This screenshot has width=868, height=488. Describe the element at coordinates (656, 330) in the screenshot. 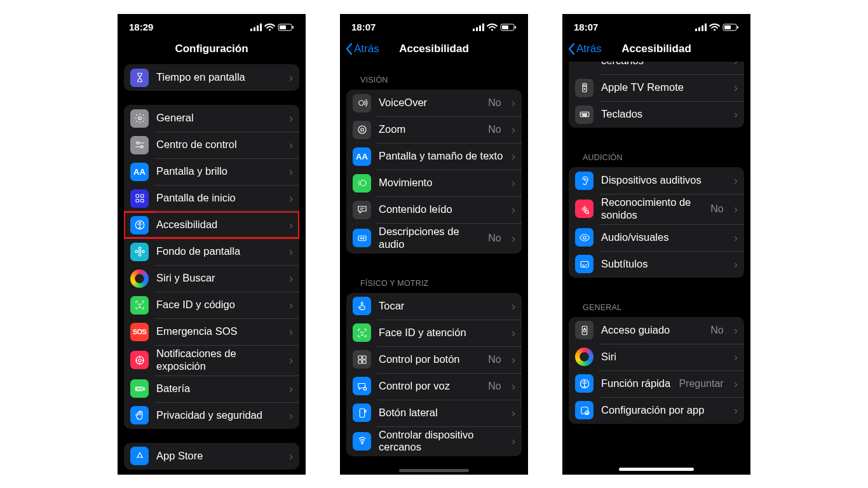

I see `settings-row: Acceso guiado No ›` at that location.